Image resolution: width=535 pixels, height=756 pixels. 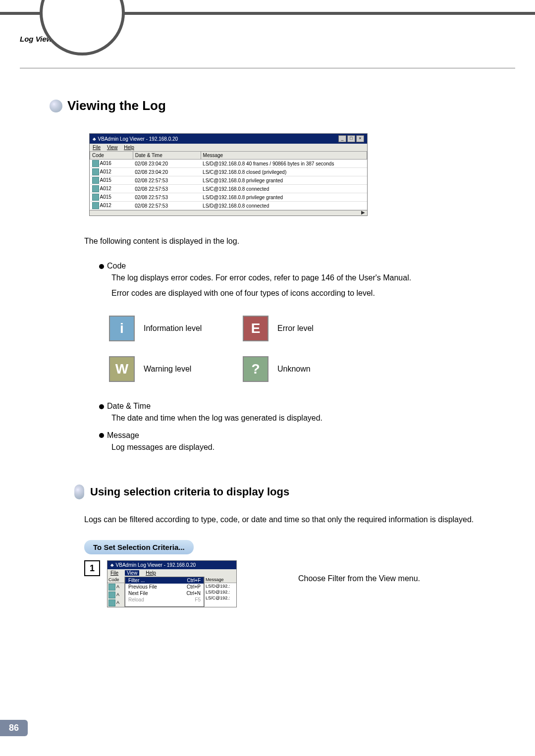 What do you see at coordinates (228, 174) in the screenshot?
I see `log-viewer-window-screenshot: ♣ VBAdmin Log Viewer - 192.168.0.20 _ □ …` at bounding box center [228, 174].